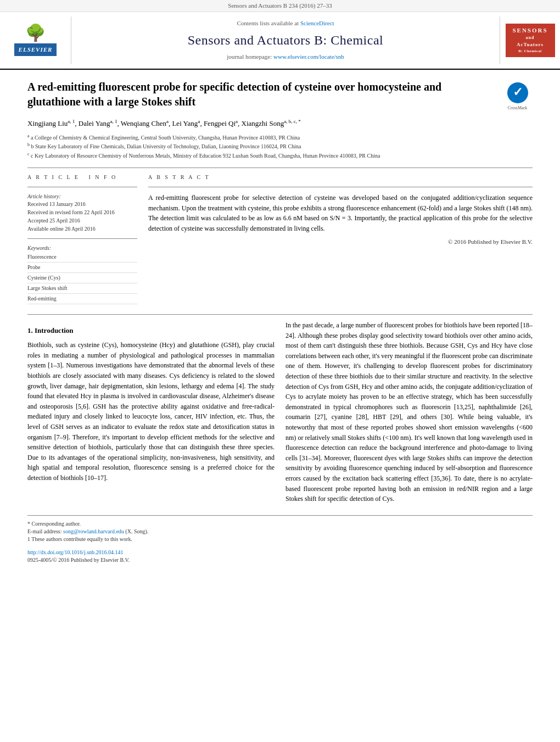 The image size is (560, 742). I want to click on email-link: song@rowland.harvard.edu, so click(93, 532).